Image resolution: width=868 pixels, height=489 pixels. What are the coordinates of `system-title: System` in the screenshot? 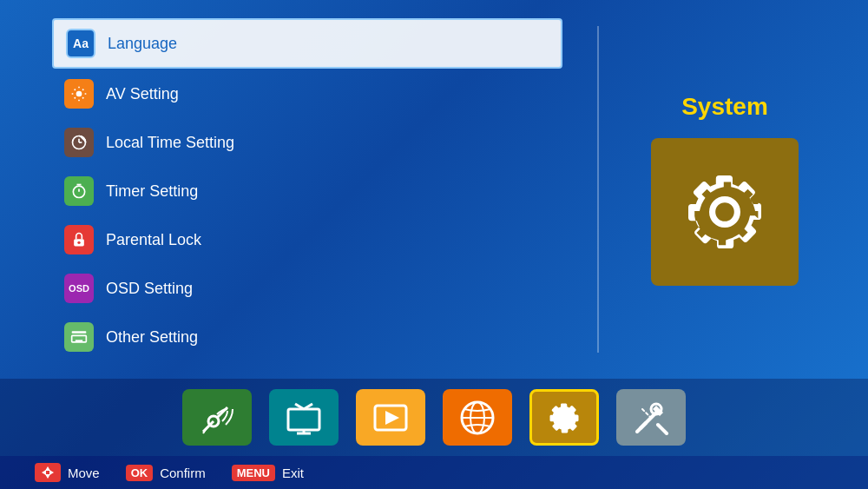 It's located at (725, 107).